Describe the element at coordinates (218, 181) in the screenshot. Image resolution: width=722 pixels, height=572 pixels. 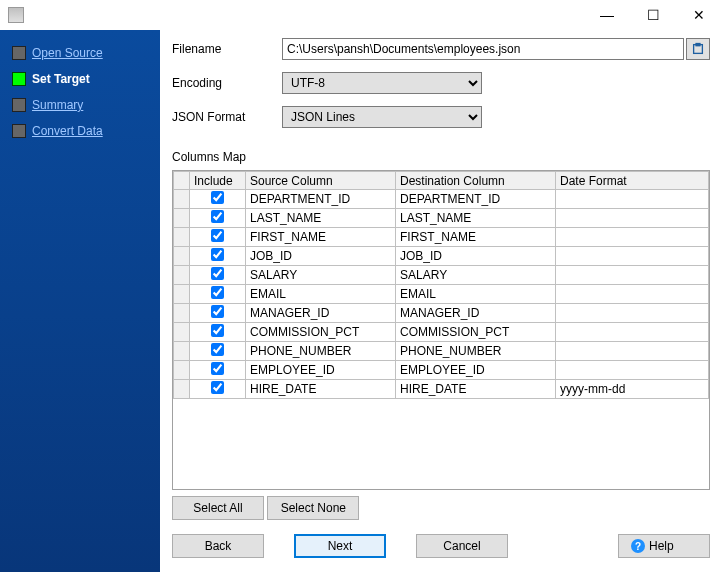
I see `include-header: Include` at that location.